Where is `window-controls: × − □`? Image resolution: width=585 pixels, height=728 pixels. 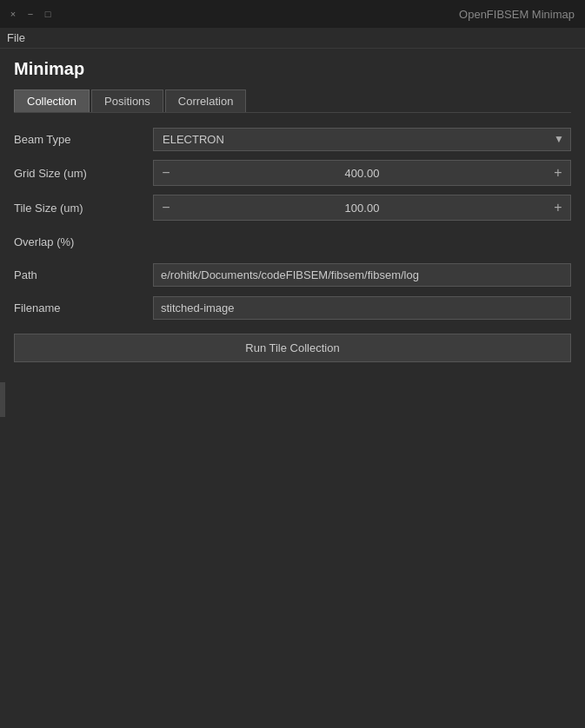
window-controls: × − □ is located at coordinates (30, 14).